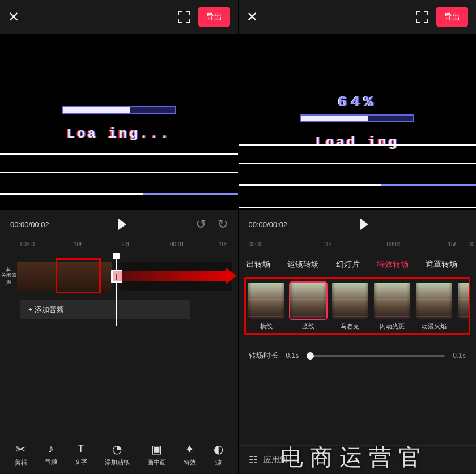 The image size is (476, 474). I want to click on text-icon: T, so click(81, 449).